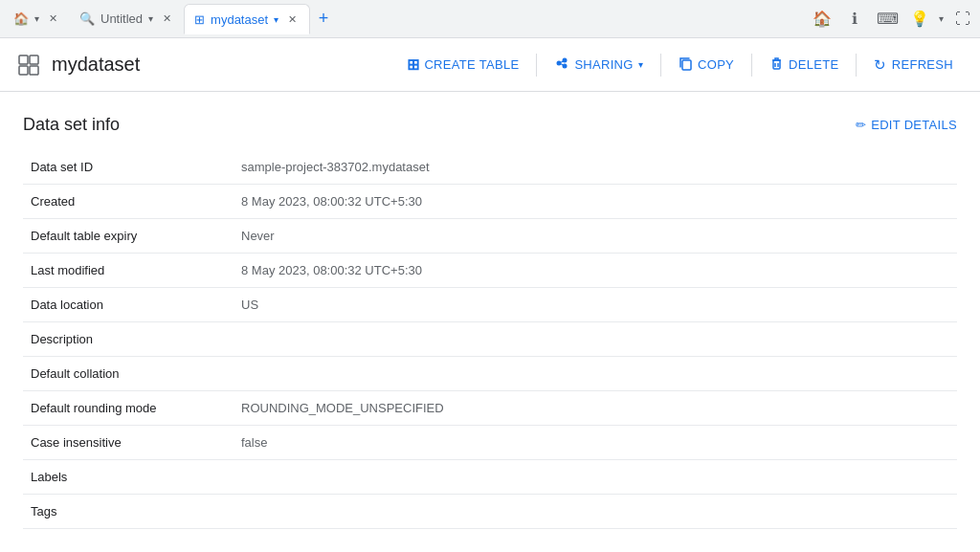 Image resolution: width=980 pixels, height=552 pixels. What do you see at coordinates (128, 167) in the screenshot?
I see `row-label: Data set ID` at bounding box center [128, 167].